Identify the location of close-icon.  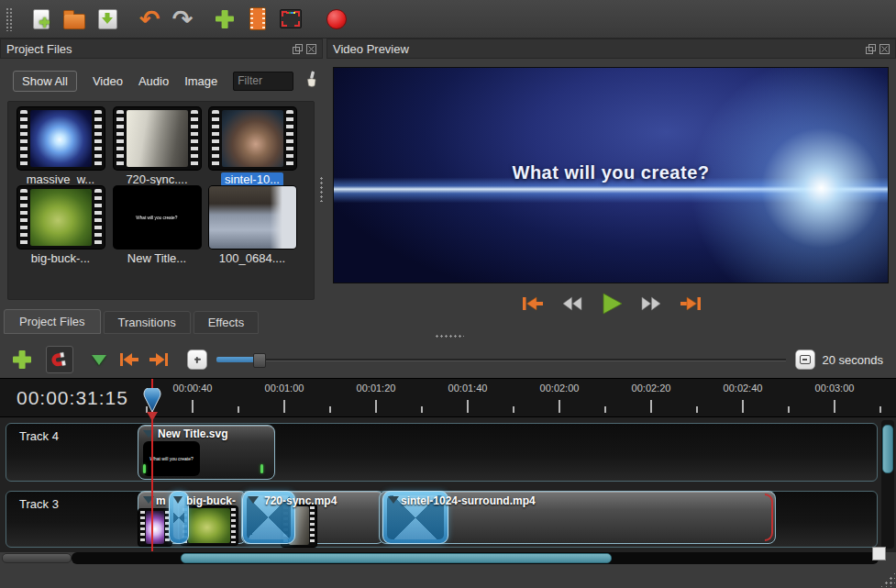
(884, 50).